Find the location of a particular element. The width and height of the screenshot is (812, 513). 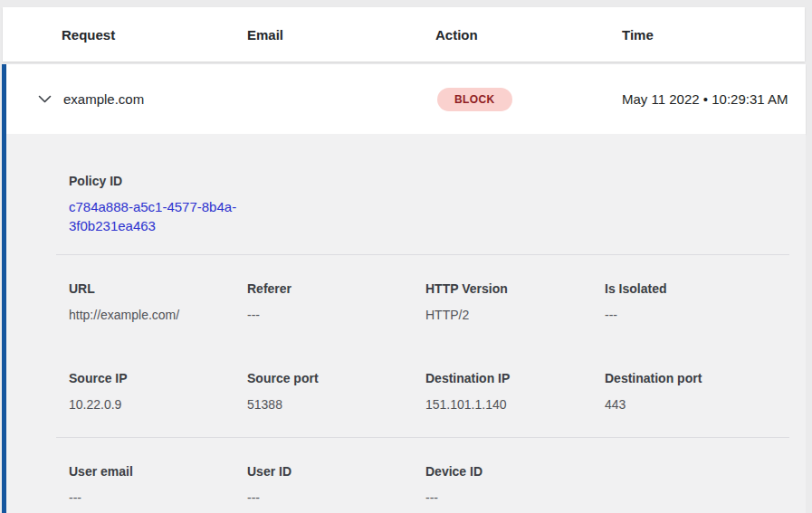

user-email-value: --- is located at coordinates (158, 498).